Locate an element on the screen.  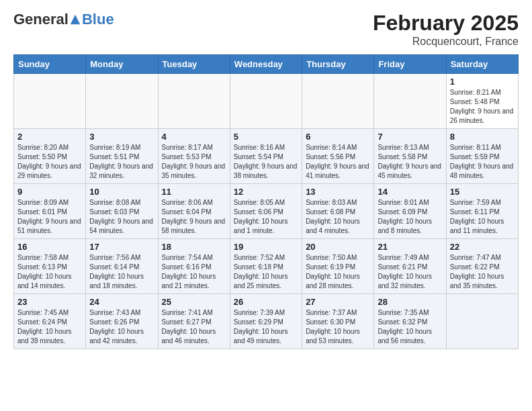
main-title: February 2025 is located at coordinates (446, 23).